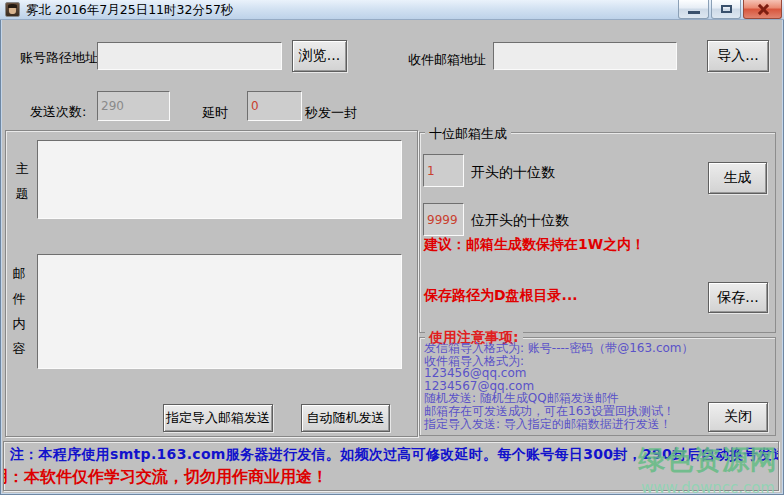 This screenshot has height=495, width=784. Describe the element at coordinates (444, 220) in the screenshot. I see `generator-end-input` at that location.